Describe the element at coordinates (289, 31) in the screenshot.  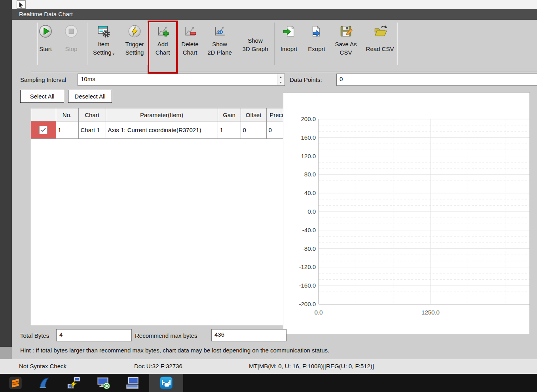
I see `import-icon` at that location.